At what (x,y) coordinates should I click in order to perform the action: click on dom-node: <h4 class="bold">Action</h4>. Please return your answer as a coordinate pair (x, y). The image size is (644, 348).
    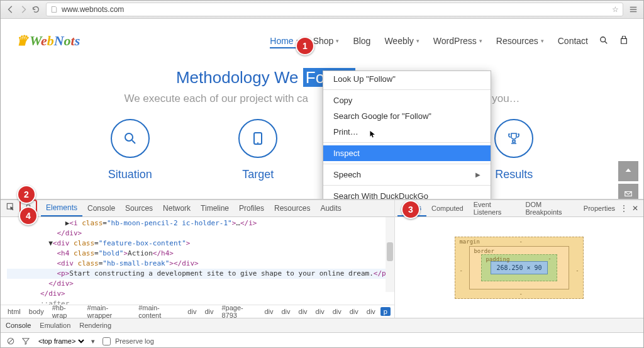
    Looking at the image, I should click on (201, 254).